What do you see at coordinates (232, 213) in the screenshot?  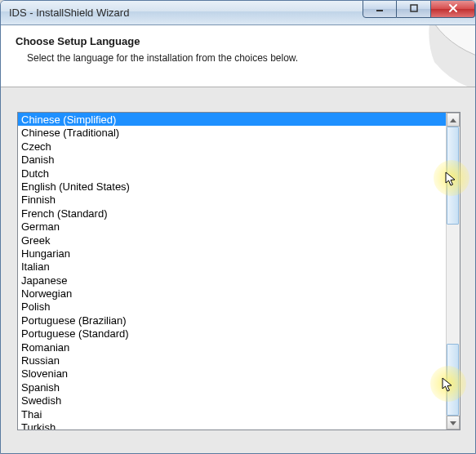 I see `language-item: French (Standard)` at bounding box center [232, 213].